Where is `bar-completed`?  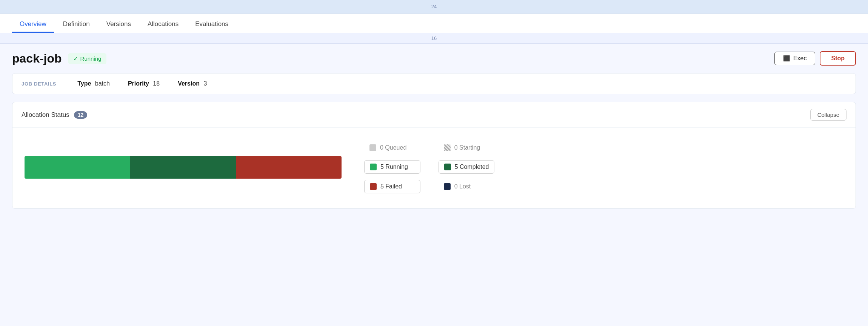 bar-completed is located at coordinates (183, 167).